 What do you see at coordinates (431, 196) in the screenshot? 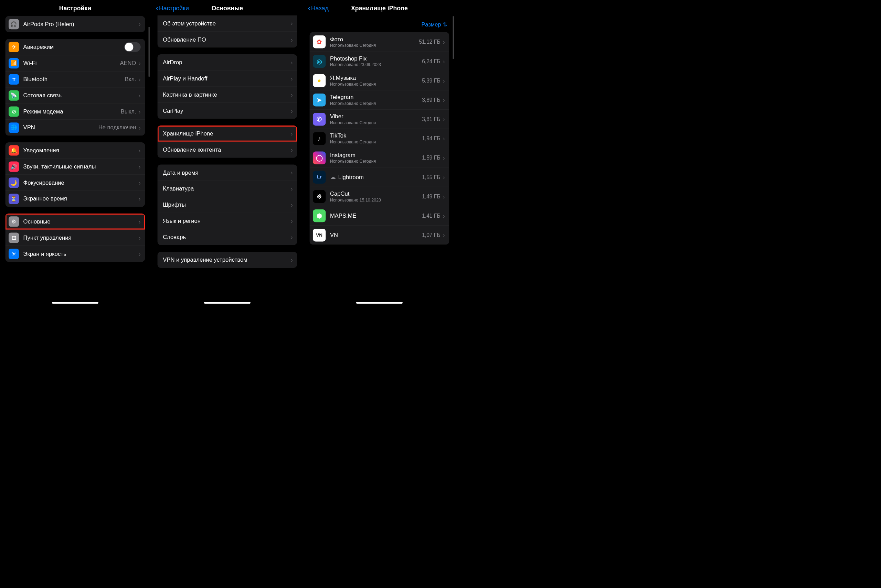
I see `app-size-label: 1,49 ГБ` at bounding box center [431, 196].